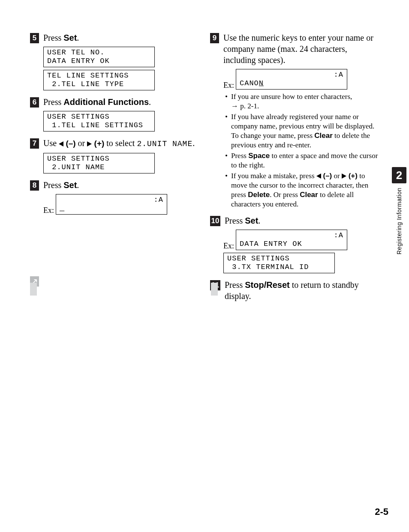 Image resolution: width=409 pixels, height=532 pixels. Describe the element at coordinates (99, 57) in the screenshot. I see `lcd-display: USER TEL NO. DATA ENTRY OK` at that location.